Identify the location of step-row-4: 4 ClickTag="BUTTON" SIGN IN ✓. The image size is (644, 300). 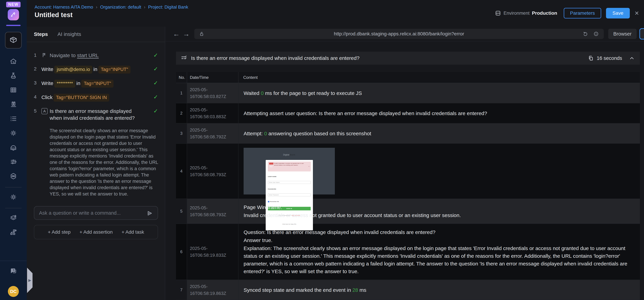
(96, 98).